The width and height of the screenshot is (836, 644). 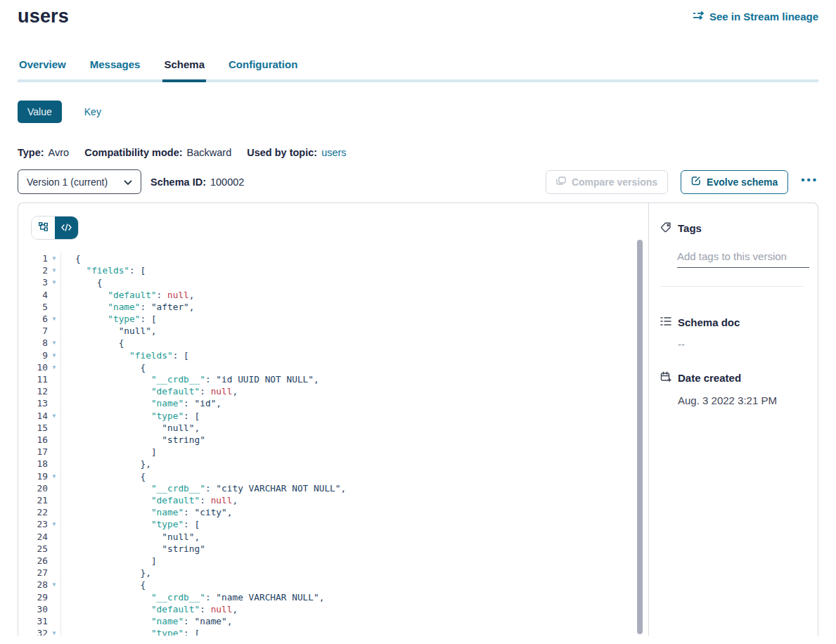 I want to click on line-number: 7, so click(x=33, y=330).